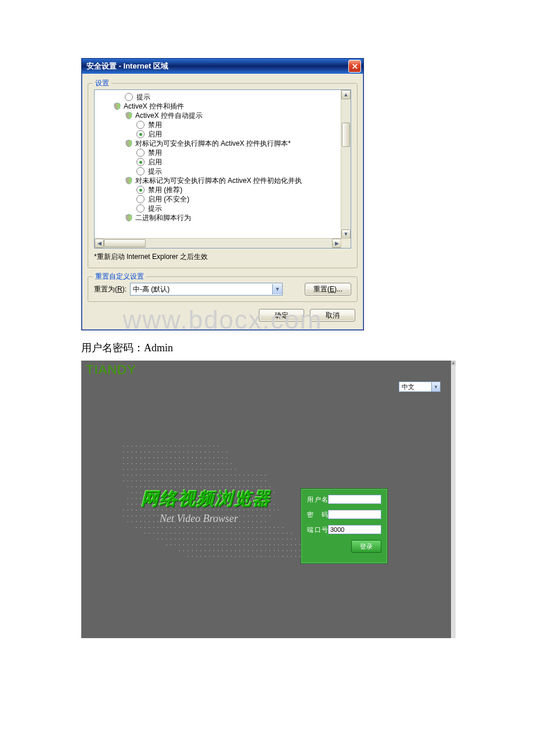  I want to click on username-row: 用户名, so click(344, 499).